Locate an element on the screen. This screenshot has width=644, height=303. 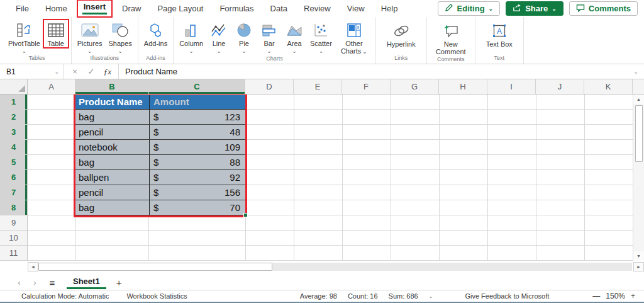
table-button: Table is located at coordinates (56, 34).